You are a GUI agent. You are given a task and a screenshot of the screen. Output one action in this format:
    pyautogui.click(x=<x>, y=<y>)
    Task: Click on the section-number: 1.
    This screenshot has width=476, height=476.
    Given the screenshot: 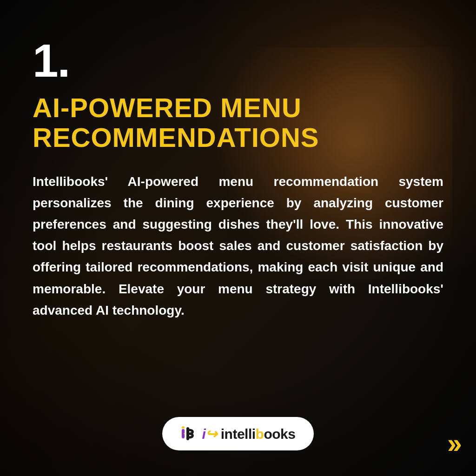 What is the action you would take?
    pyautogui.click(x=238, y=60)
    